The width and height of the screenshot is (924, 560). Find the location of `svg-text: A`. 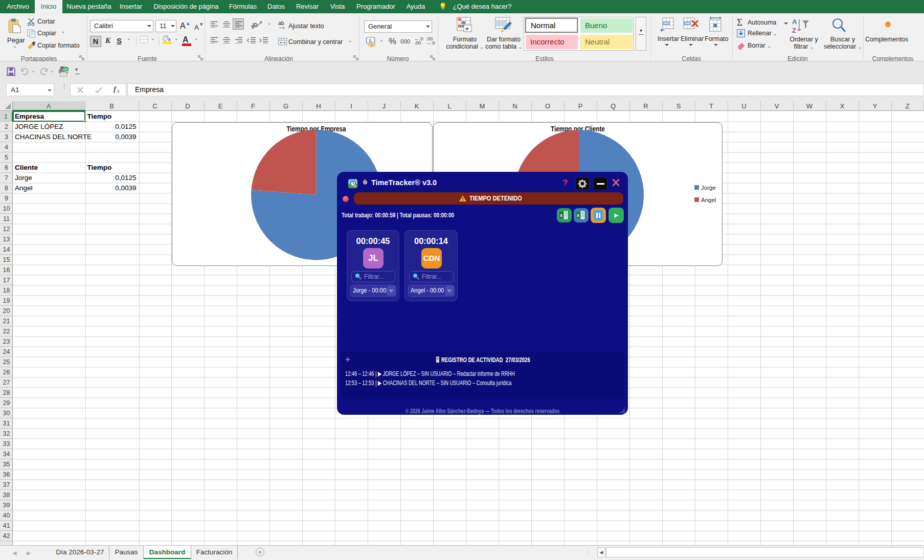

svg-text: A is located at coordinates (795, 21).